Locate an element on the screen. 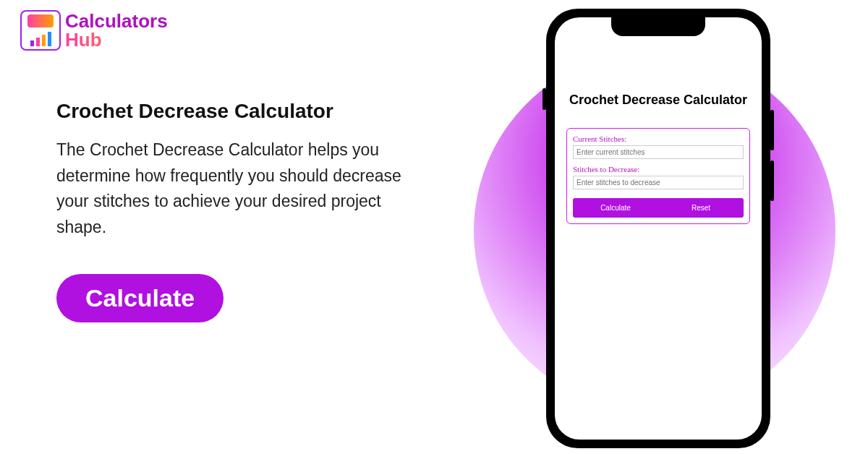 This screenshot has height=454, width=868. form-reset-button: Reset is located at coordinates (701, 208).